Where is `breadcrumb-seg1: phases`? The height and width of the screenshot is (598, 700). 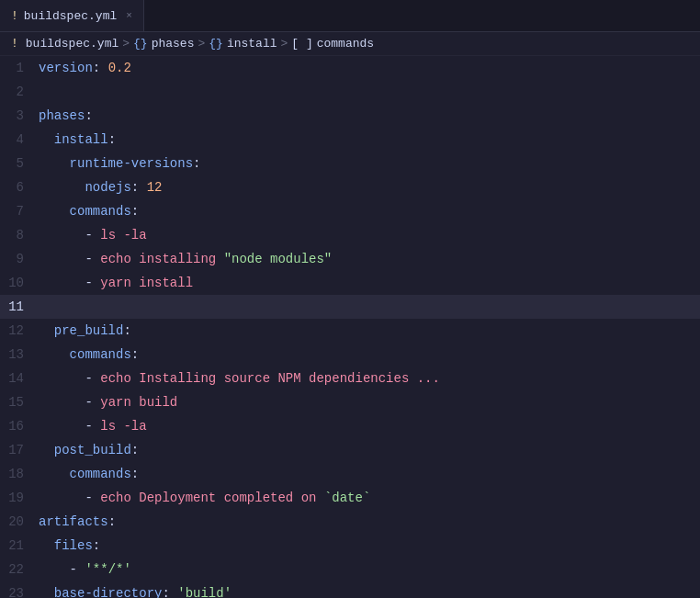
breadcrumb-seg1: phases is located at coordinates (173, 44).